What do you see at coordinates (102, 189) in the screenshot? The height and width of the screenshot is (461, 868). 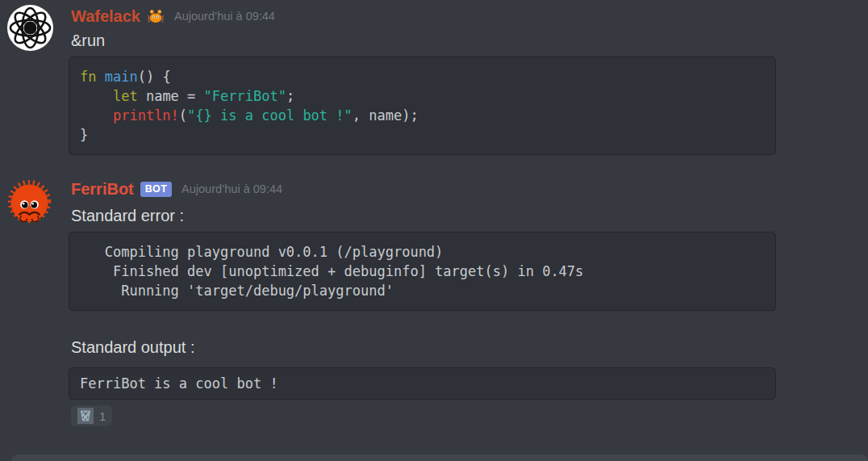 I see `username-ferribot: FerriBot` at bounding box center [102, 189].